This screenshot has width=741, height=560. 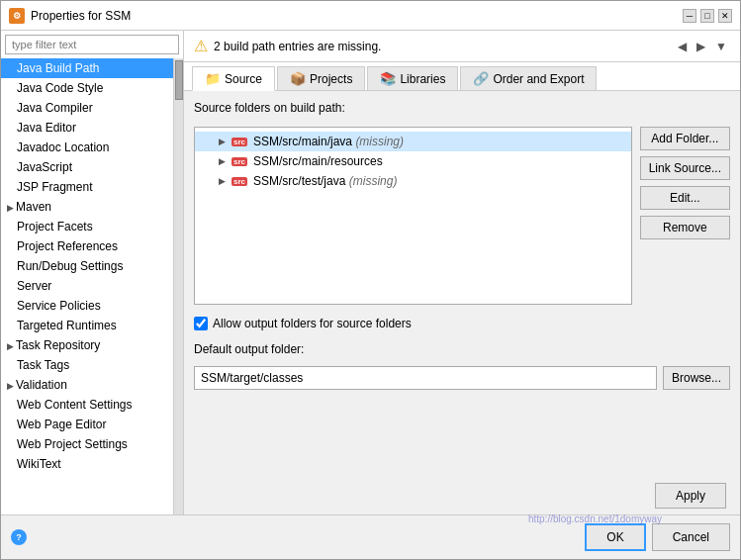 I want to click on nav-forward-button: ▶, so click(x=700, y=47).